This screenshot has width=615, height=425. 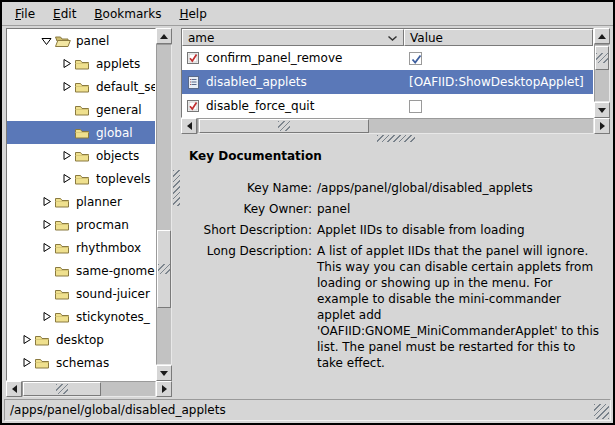 What do you see at coordinates (498, 82) in the screenshot?
I see `key-value-cell: [OAFIID:ShowDesktopApplet]` at bounding box center [498, 82].